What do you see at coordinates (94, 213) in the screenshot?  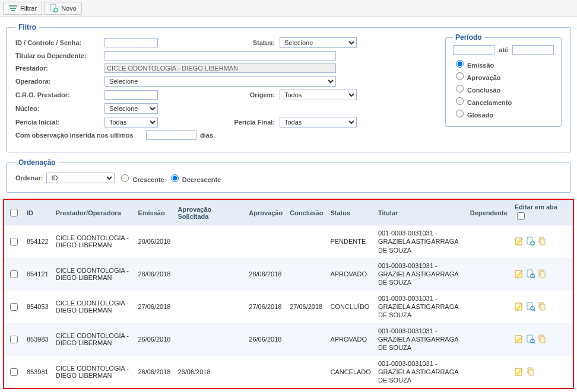 I see `col-prestador: Prestador/Operadora` at bounding box center [94, 213].